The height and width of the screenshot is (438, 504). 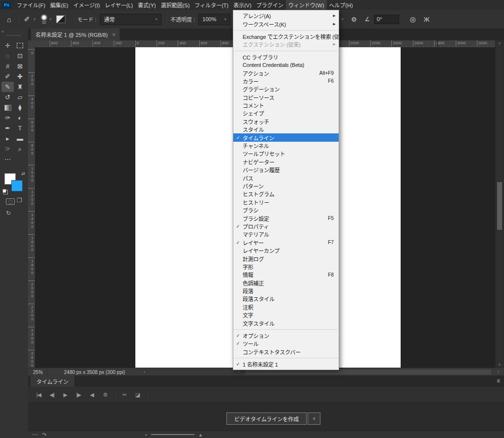 What do you see at coordinates (286, 73) in the screenshot?
I see `window-menu-item: アクションAlt+F9` at bounding box center [286, 73].